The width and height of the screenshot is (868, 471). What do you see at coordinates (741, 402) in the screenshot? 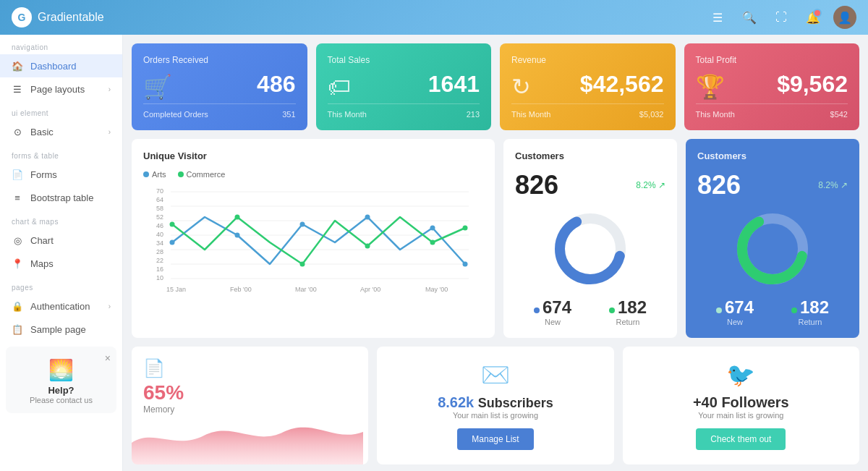
I see `followers-count: +40 Followers` at bounding box center [741, 402].